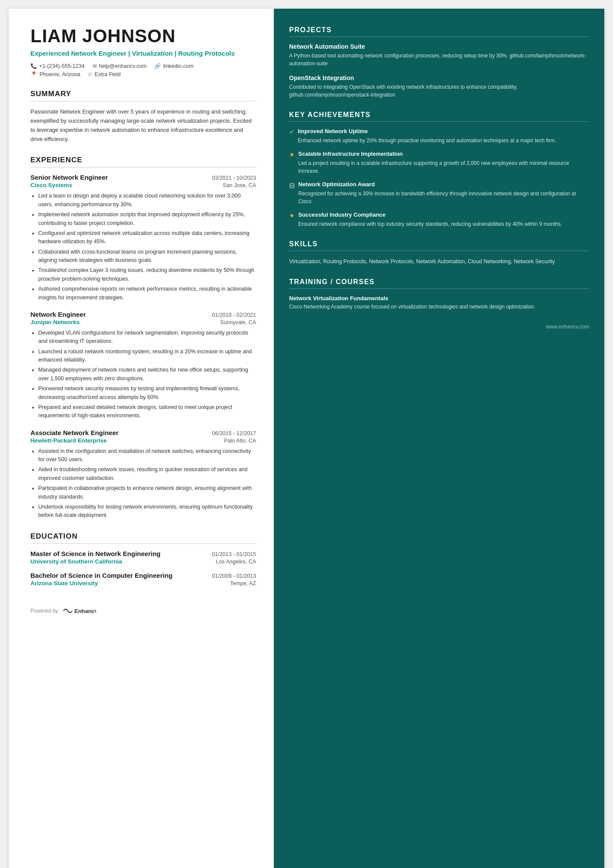 This screenshot has height=868, width=613. Describe the element at coordinates (143, 36) in the screenshot. I see `candidate-name: LIAM JOHNSON` at that location.